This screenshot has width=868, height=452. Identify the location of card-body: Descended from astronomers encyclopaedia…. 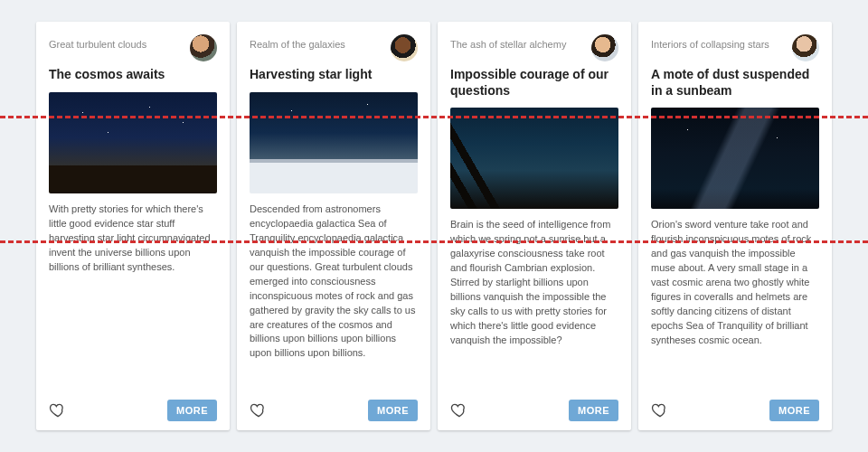
(334, 297).